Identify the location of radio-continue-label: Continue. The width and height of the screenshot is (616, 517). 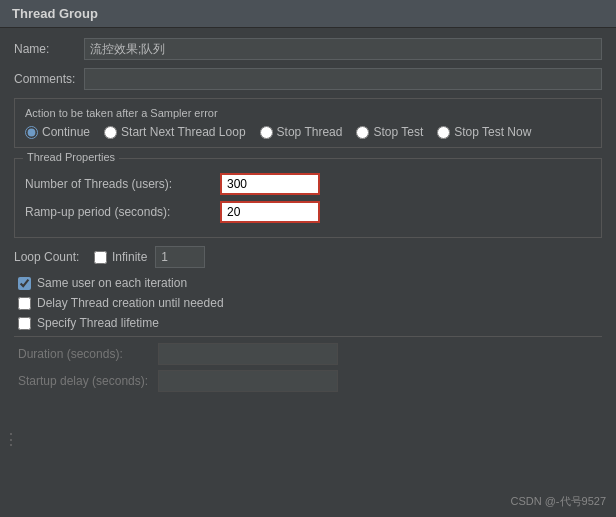
(66, 132).